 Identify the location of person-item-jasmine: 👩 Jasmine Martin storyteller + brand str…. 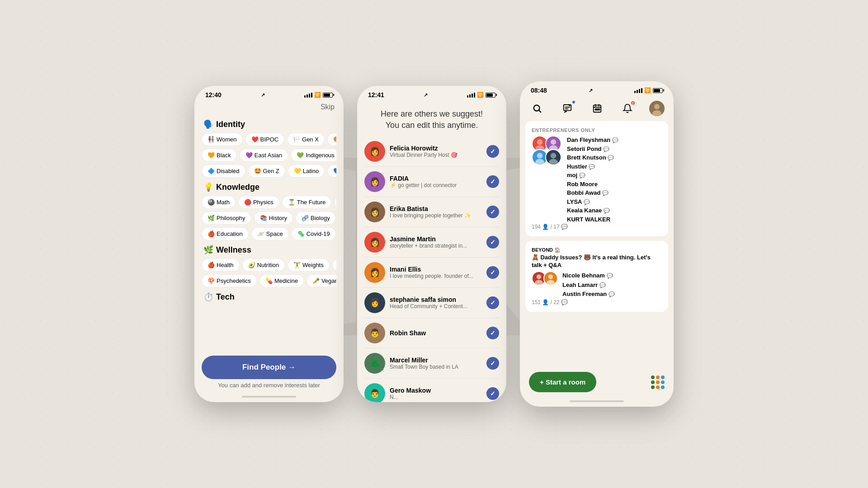
(432, 242).